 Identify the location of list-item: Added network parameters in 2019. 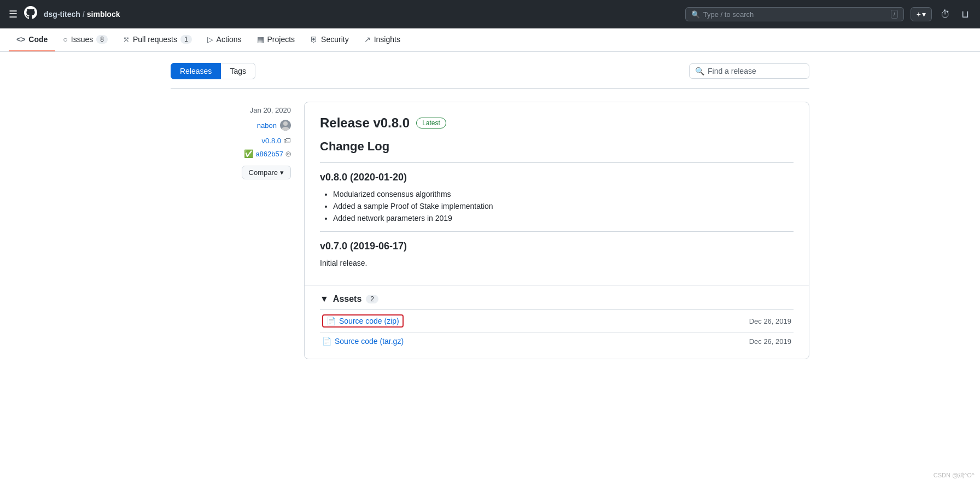
(563, 218).